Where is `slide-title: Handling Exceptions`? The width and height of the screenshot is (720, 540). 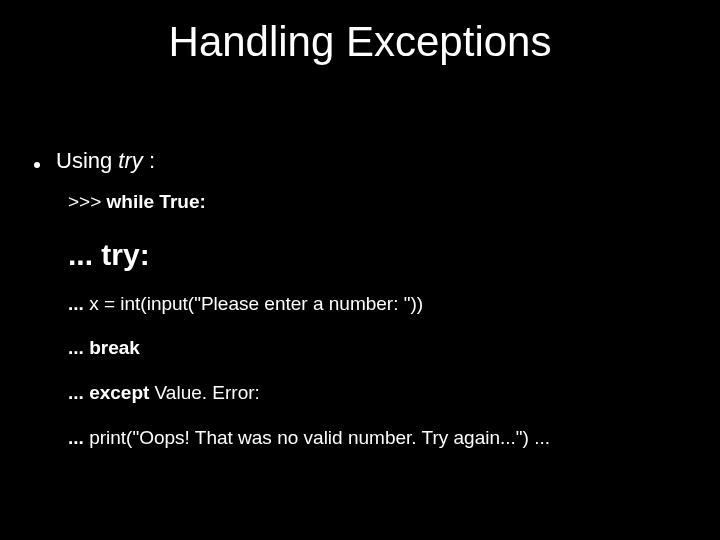 slide-title: Handling Exceptions is located at coordinates (360, 42).